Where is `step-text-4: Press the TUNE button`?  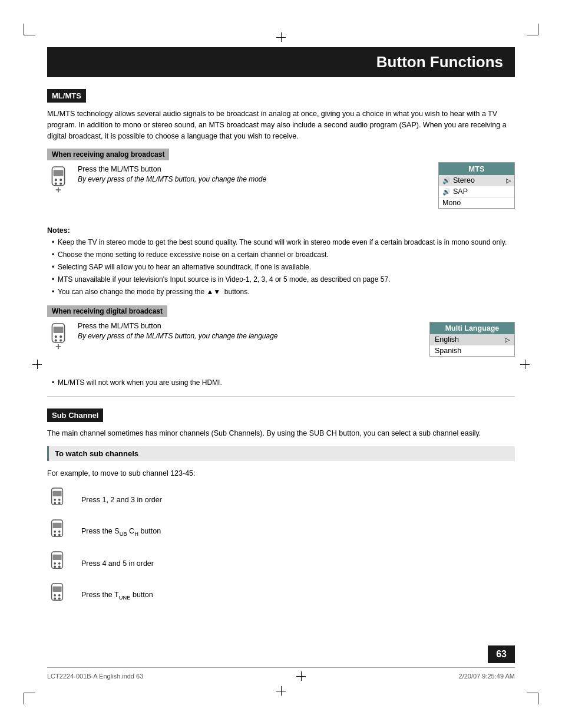
step-text-4: Press the TUNE button is located at coordinates (117, 595).